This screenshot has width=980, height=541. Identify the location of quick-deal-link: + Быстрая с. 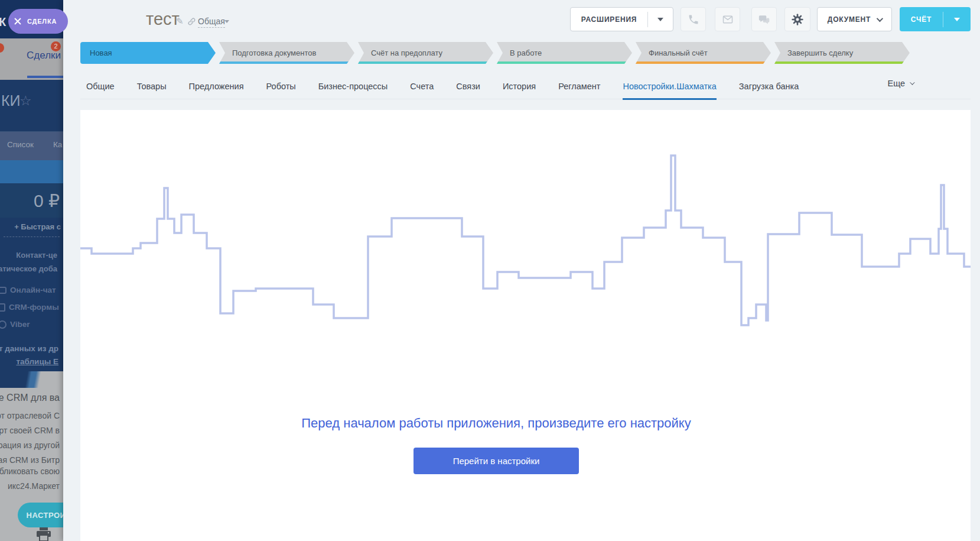
(38, 227).